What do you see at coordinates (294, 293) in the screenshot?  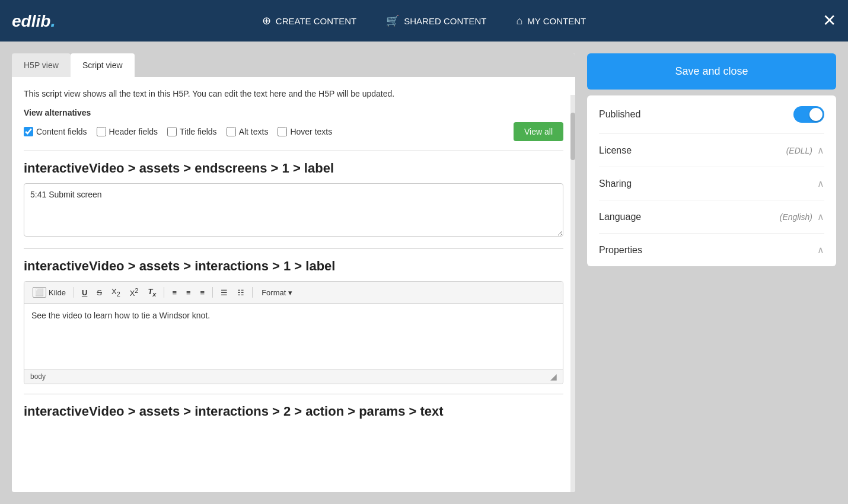 I see `editor-toolbar: ⬜ Kilde U S X2 X2 Tx ≡ ≡ ≡ ☰ ☷` at bounding box center [294, 293].